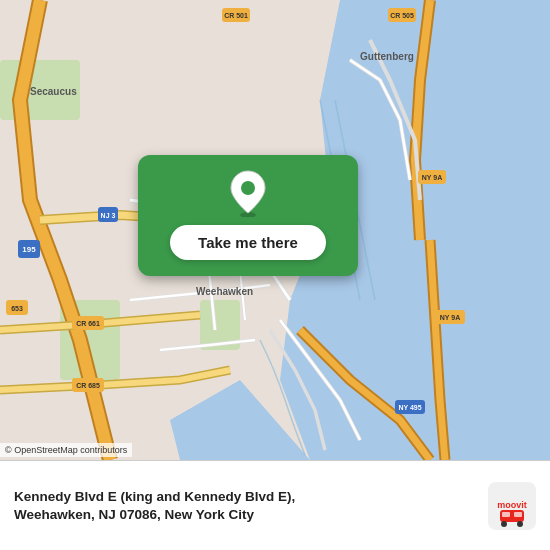 This screenshot has height=550, width=550. Describe the element at coordinates (54, 92) in the screenshot. I see `svg-text: Secaucus` at that location.